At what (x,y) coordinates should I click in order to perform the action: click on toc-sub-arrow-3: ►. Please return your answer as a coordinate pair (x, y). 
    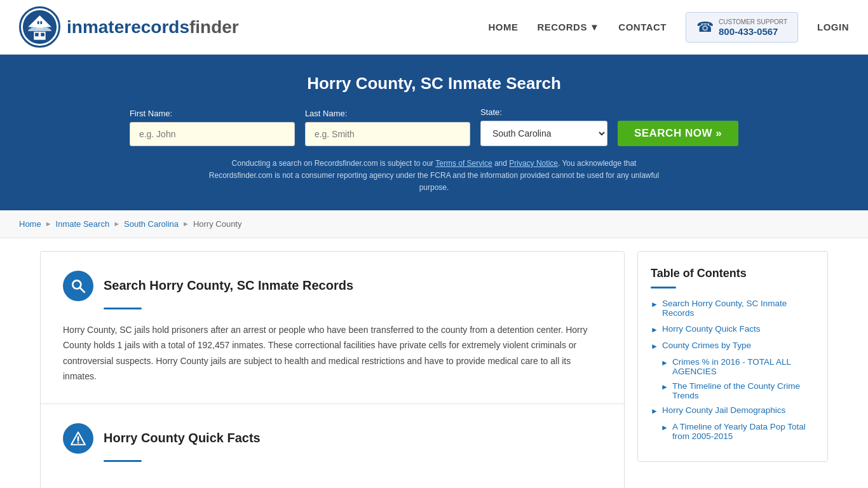
    Looking at the image, I should click on (665, 428).